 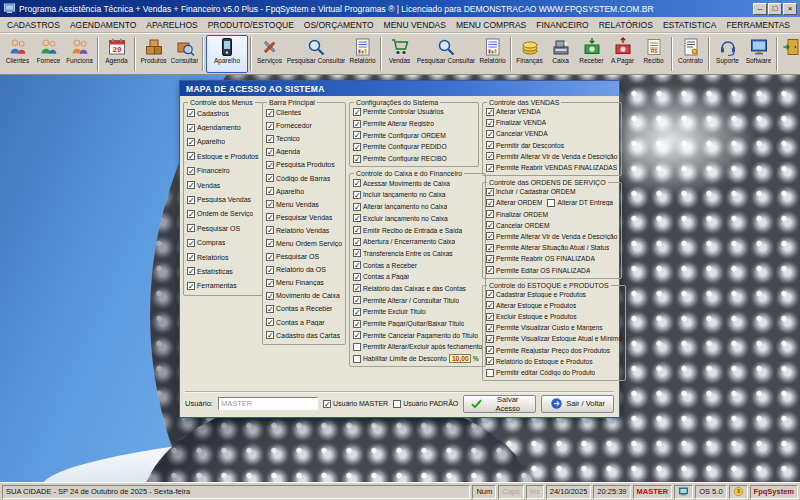 I want to click on checkbox-permitir-editar-codigo-do-produto: Permitir editar Código do Produto, so click(x=554, y=372).